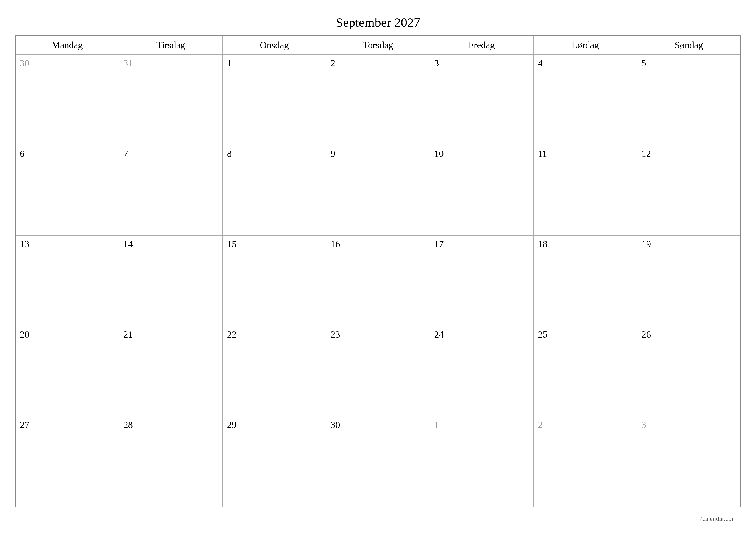  I want to click on calendar-day-cell: 21, so click(171, 371).